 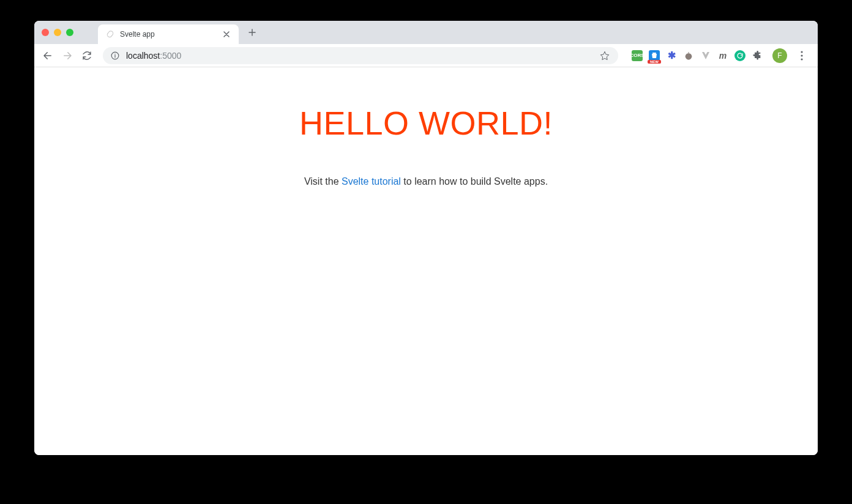 What do you see at coordinates (67, 56) in the screenshot?
I see `forward-button` at bounding box center [67, 56].